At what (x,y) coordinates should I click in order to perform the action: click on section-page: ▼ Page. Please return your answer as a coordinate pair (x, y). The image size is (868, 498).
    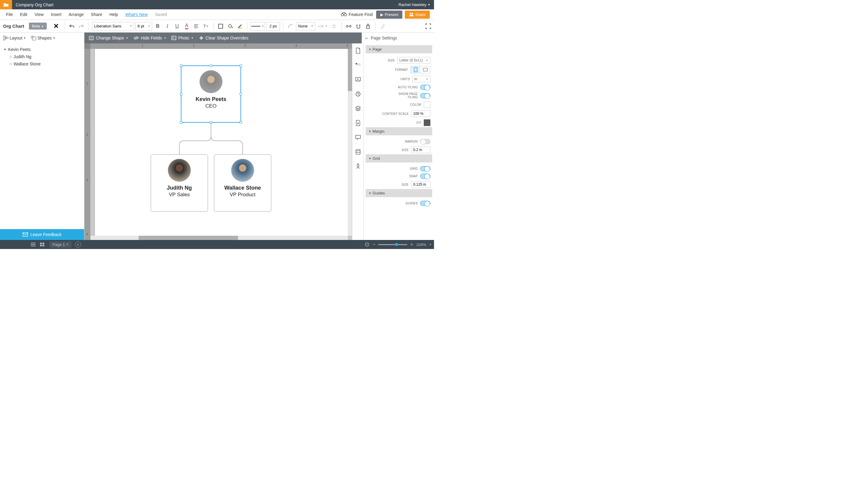
    Looking at the image, I should click on (399, 49).